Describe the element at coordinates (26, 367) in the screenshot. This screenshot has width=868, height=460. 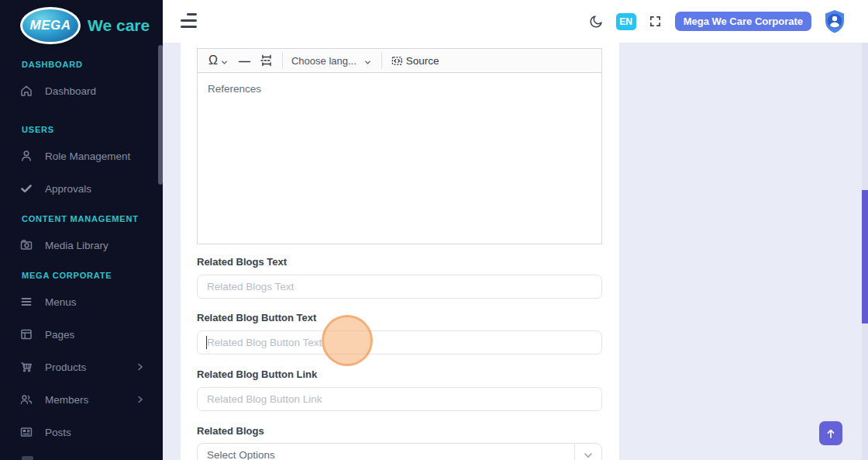
I see `cart-icon` at that location.